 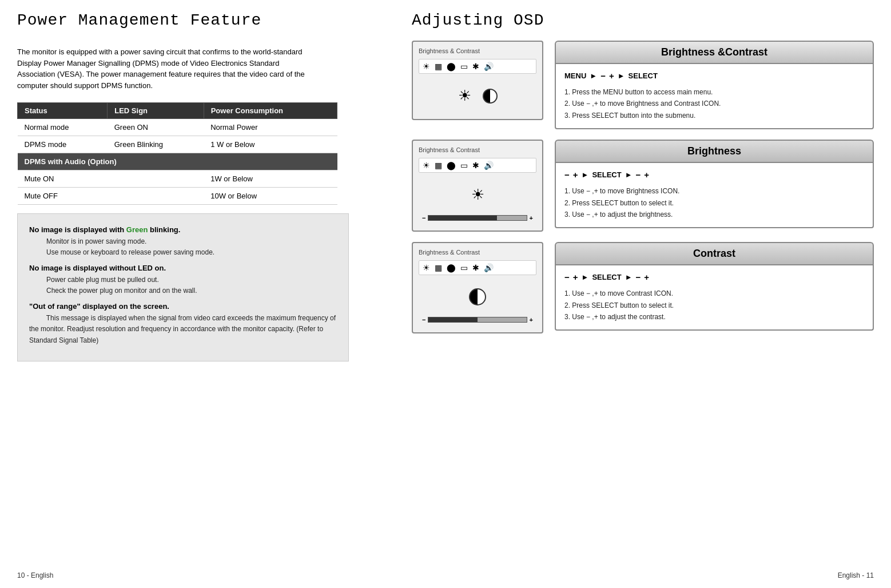 What do you see at coordinates (424, 320) in the screenshot?
I see `bar-minus-icon-3: −` at bounding box center [424, 320].